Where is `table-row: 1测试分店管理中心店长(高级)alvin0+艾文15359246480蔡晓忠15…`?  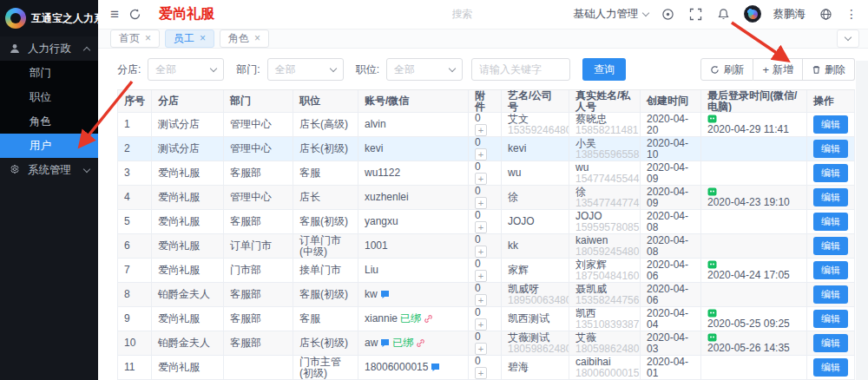 table-row: 1测试分店管理中心店长(高级)alvin0+艾文15359246480蔡晓忠15… is located at coordinates (486, 125).